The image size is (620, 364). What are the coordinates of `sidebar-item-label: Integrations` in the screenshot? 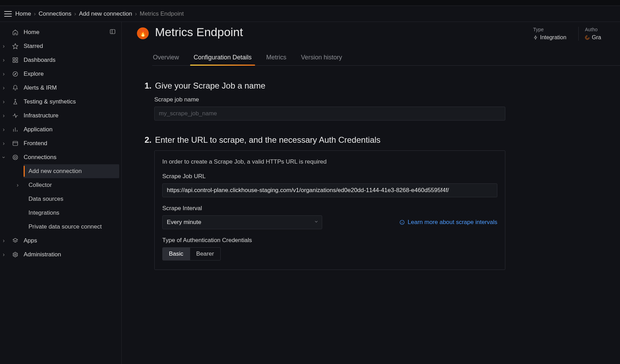 It's located at (44, 213).